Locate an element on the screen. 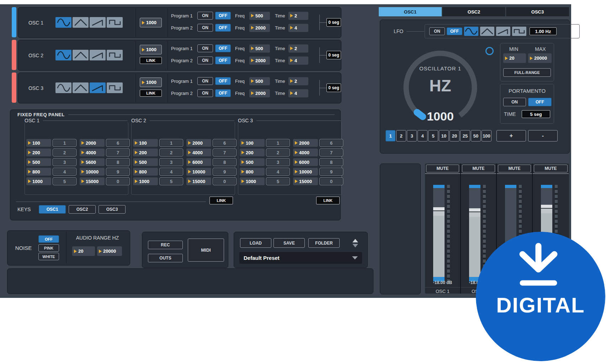  tab-osc1: OSC1 is located at coordinates (410, 12).